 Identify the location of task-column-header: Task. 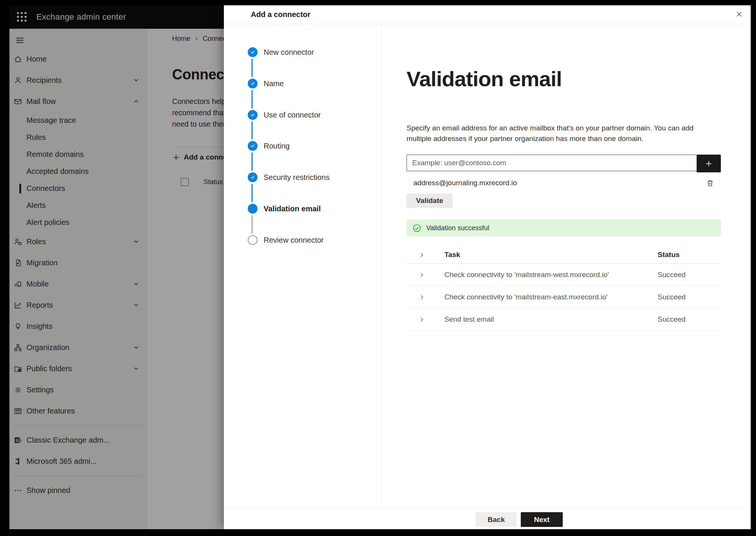
(551, 255).